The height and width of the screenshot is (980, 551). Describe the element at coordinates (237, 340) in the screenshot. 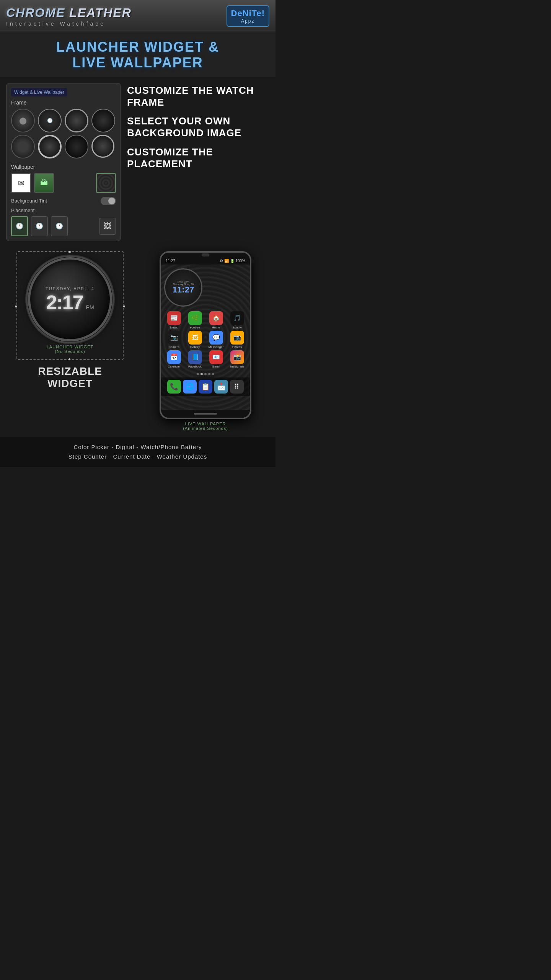

I see `phone-app-photos: 📷 Photos` at that location.